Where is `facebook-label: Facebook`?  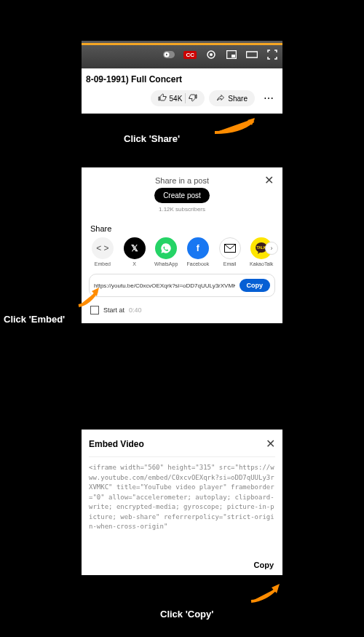
facebook-label: Facebook is located at coordinates (198, 264).